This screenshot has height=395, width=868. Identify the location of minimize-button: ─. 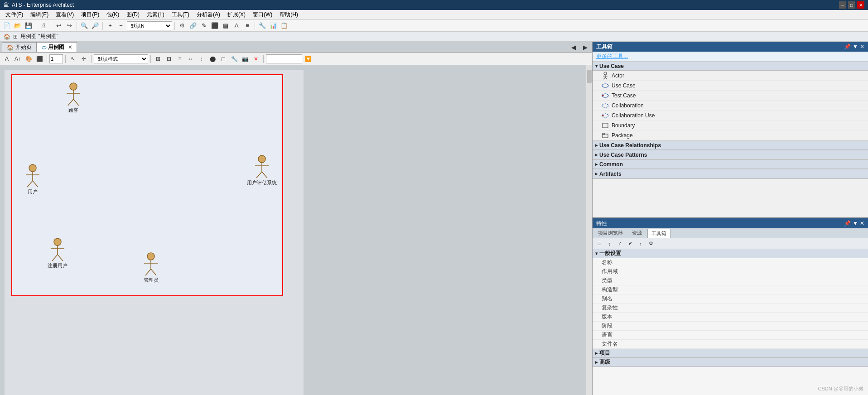
(843, 5).